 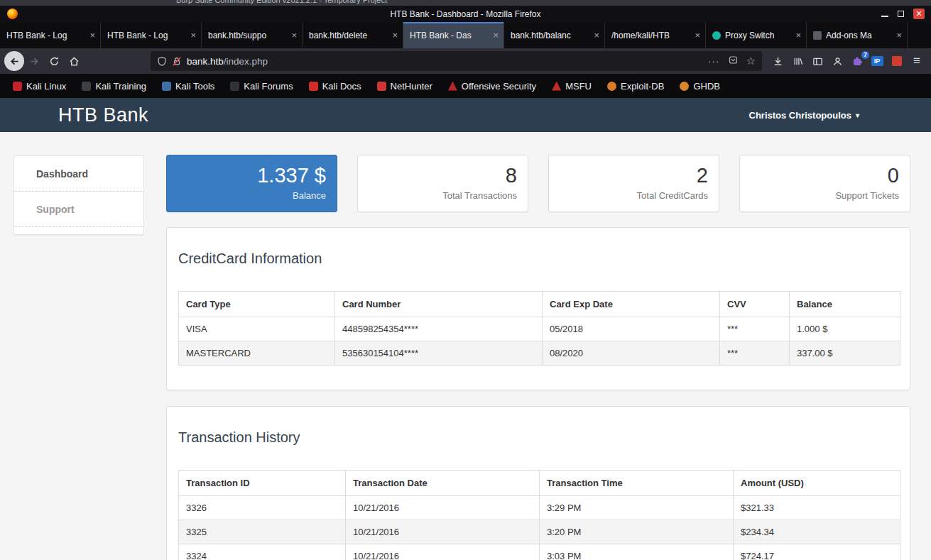 What do you see at coordinates (817, 532) in the screenshot?
I see `table-cell: $234.34` at bounding box center [817, 532].